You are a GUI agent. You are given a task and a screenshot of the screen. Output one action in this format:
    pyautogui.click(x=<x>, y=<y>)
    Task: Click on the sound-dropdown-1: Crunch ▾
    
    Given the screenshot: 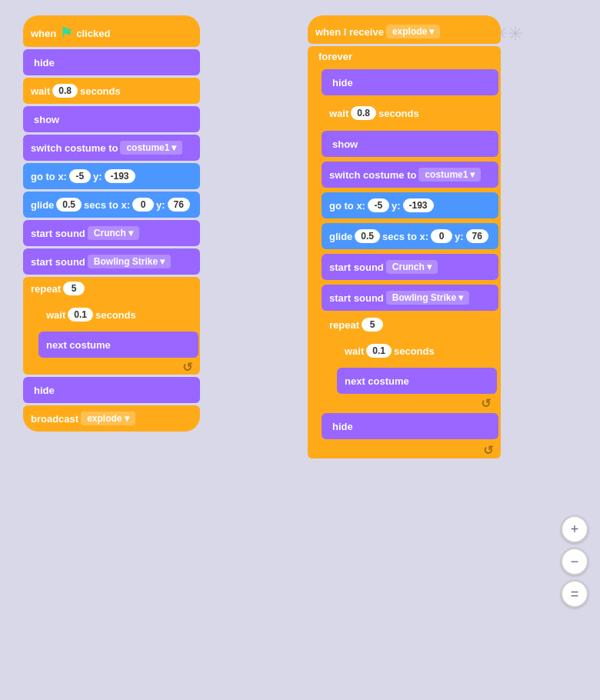 What is the action you would take?
    pyautogui.click(x=114, y=233)
    